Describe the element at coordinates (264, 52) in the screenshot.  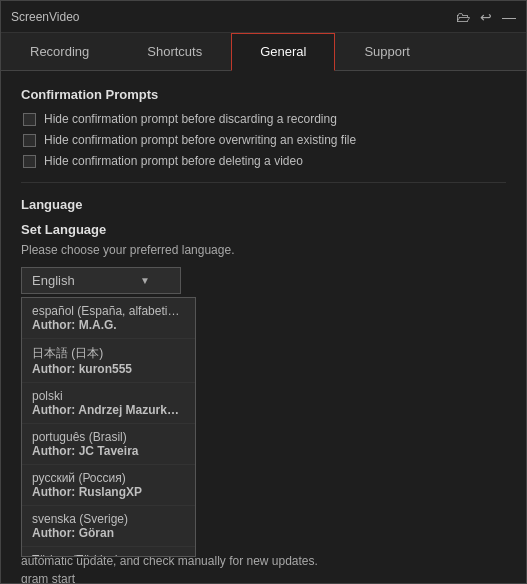
I see `tab-bar: Recording Shortcuts General Support` at that location.